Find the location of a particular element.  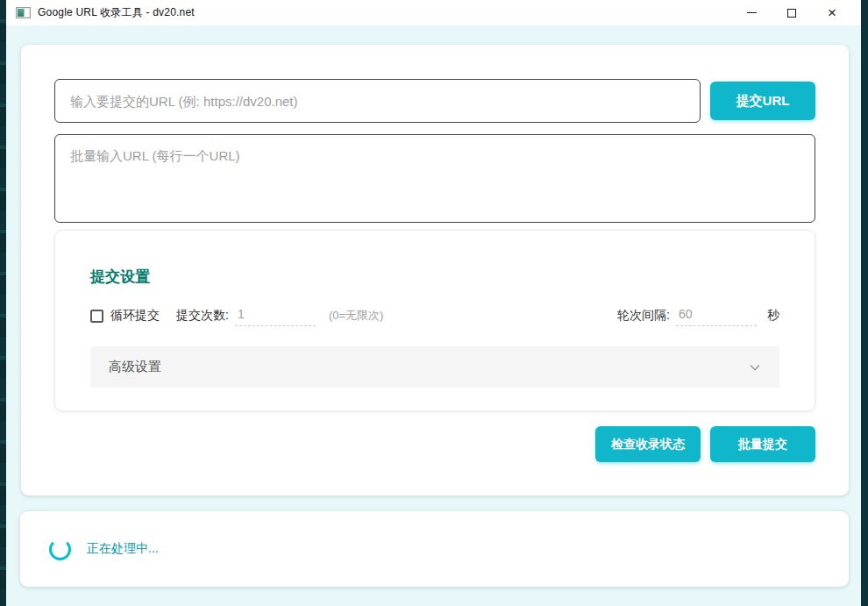

actions-row: 检查收录状态 批量提交 is located at coordinates (435, 444).